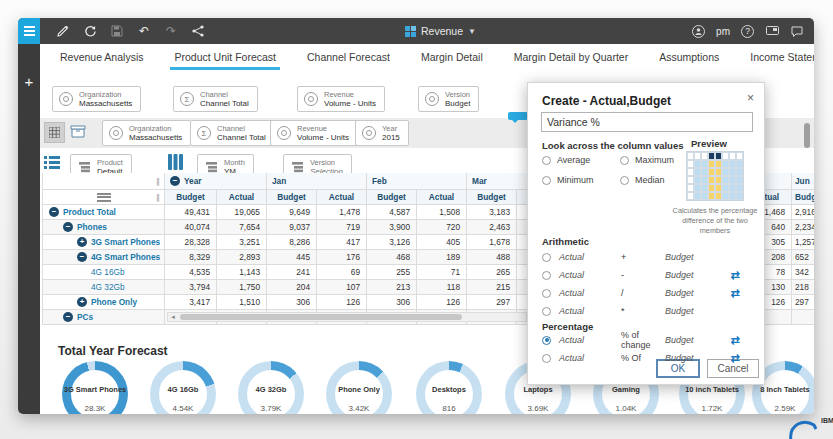  Describe the element at coordinates (392, 272) in the screenshot. I see `cell-value: 255` at that location.